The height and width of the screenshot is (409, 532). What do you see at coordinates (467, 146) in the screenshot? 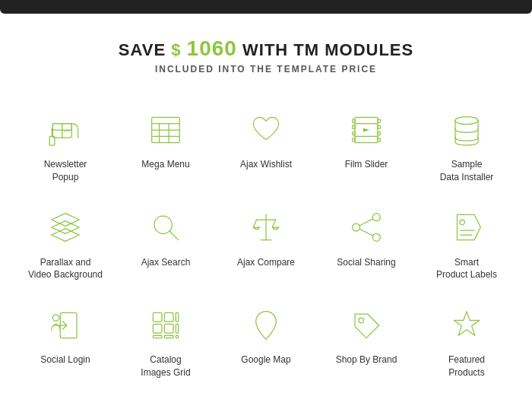
I see `module-sample-data-installer: SampleData Installer` at bounding box center [467, 146].